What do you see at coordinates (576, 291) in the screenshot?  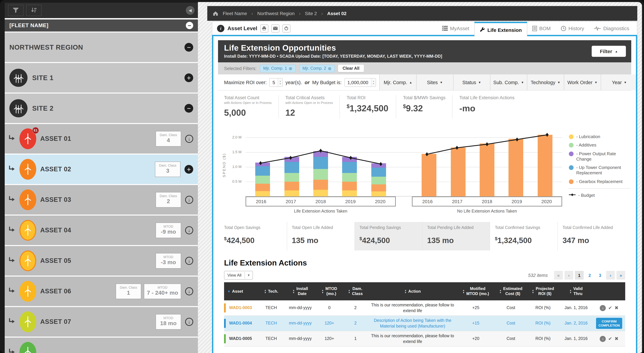 I see `column-header: ▲▼Valid Thru` at bounding box center [576, 291].